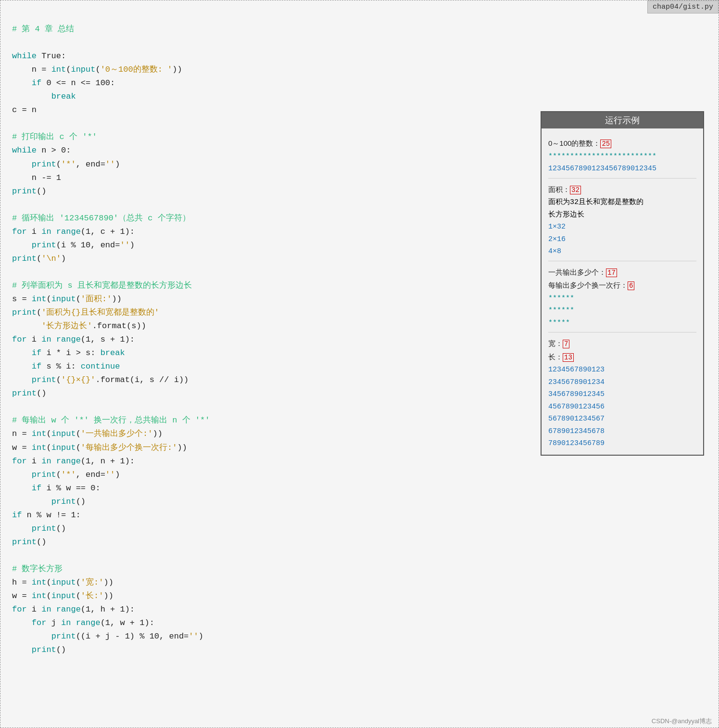 The width and height of the screenshot is (719, 728). I want to click on rt-section-4: 宽：7 长：13 1234567890123 2345678901234 345…, so click(622, 394).